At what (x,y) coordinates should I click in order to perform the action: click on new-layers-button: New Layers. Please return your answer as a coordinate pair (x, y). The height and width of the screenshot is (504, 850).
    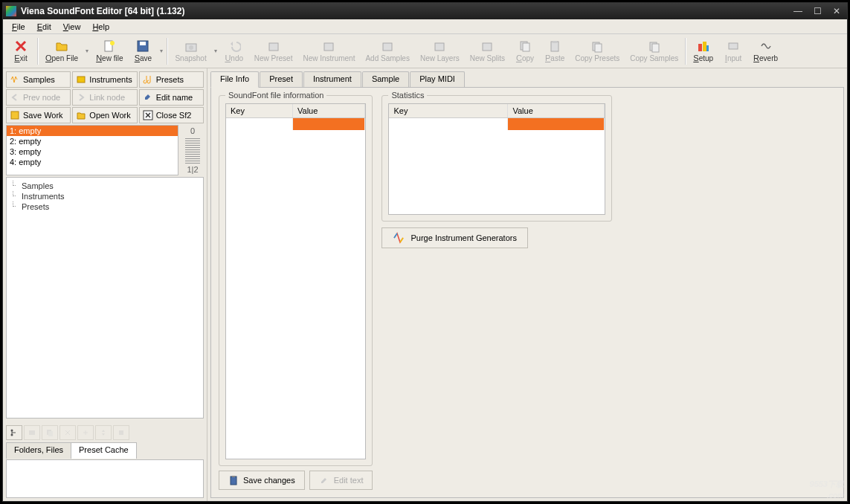
    Looking at the image, I should click on (440, 51).